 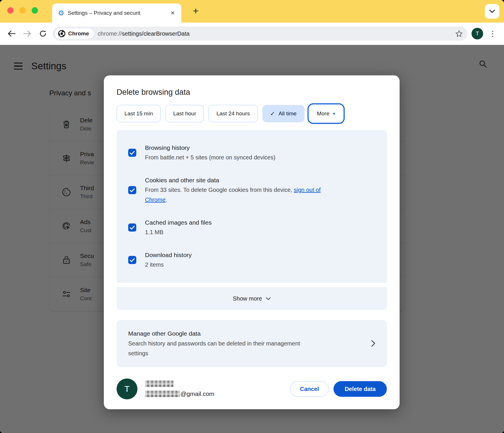 What do you see at coordinates (459, 34) in the screenshot?
I see `star-icon` at bounding box center [459, 34].